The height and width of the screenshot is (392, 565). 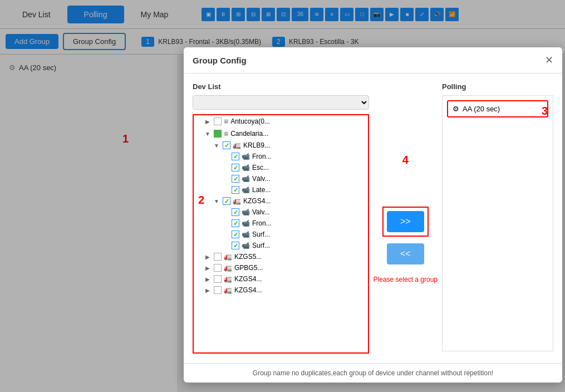 What do you see at coordinates (262, 190) in the screenshot?
I see `tree-label-6: Late...` at bounding box center [262, 190].